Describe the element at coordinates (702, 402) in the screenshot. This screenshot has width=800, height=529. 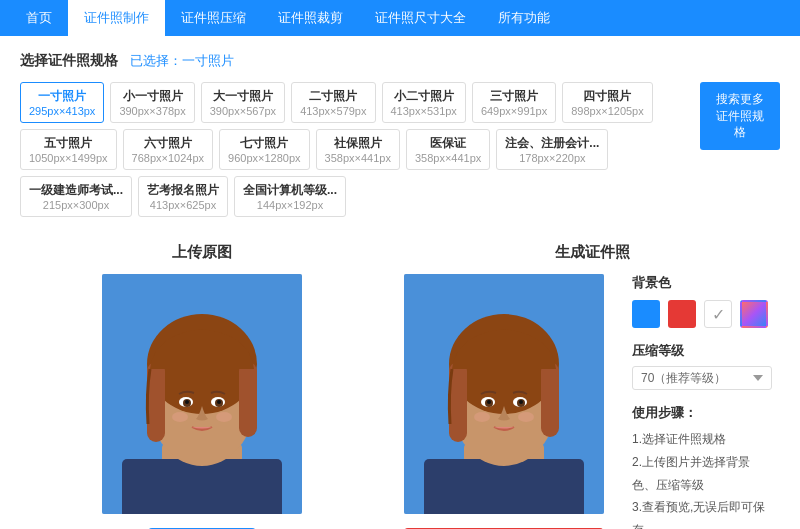
I see `settings-panel: 背景色 ✓ 压缩等级 70（推荐等级） 60 80 90` at that location.